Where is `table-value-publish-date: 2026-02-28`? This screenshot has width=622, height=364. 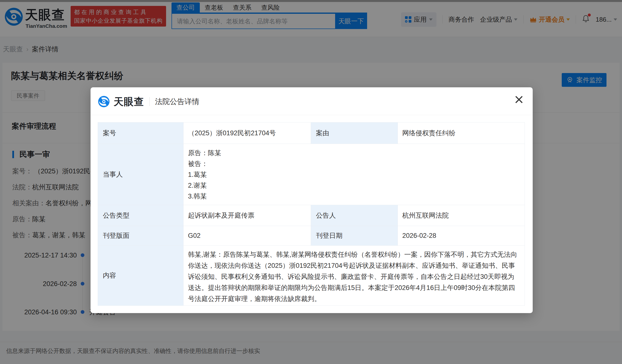
table-value-publish-date: 2026-02-28 is located at coordinates (461, 236).